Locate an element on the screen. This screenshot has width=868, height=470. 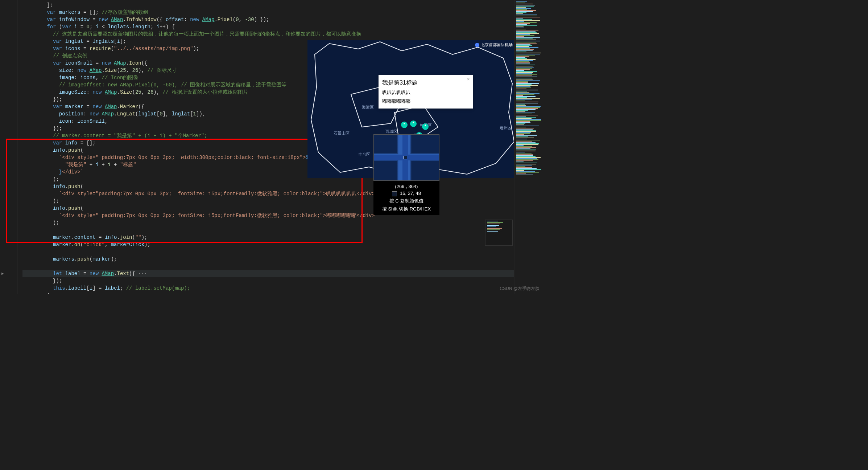
code-token: offset is located at coordinates (175, 20).